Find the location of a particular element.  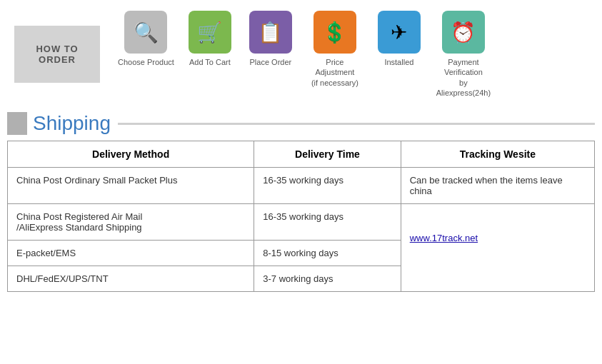

table-row: China Post Registered Air Mail/AliExpres… is located at coordinates (301, 223).